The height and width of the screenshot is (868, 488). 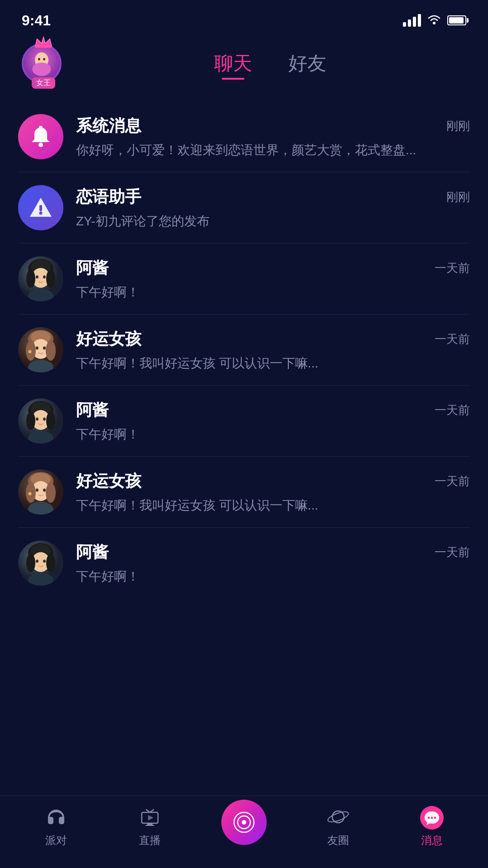 What do you see at coordinates (41, 421) in the screenshot?
I see `user-avatar-jiang2` at bounding box center [41, 421].